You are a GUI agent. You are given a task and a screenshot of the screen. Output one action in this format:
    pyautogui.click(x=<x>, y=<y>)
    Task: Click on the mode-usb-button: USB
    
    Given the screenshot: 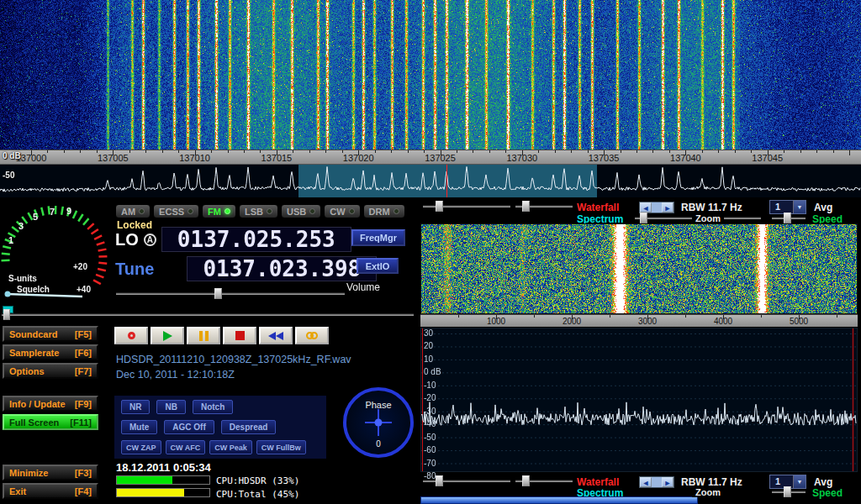 What is the action you would take?
    pyautogui.click(x=301, y=212)
    